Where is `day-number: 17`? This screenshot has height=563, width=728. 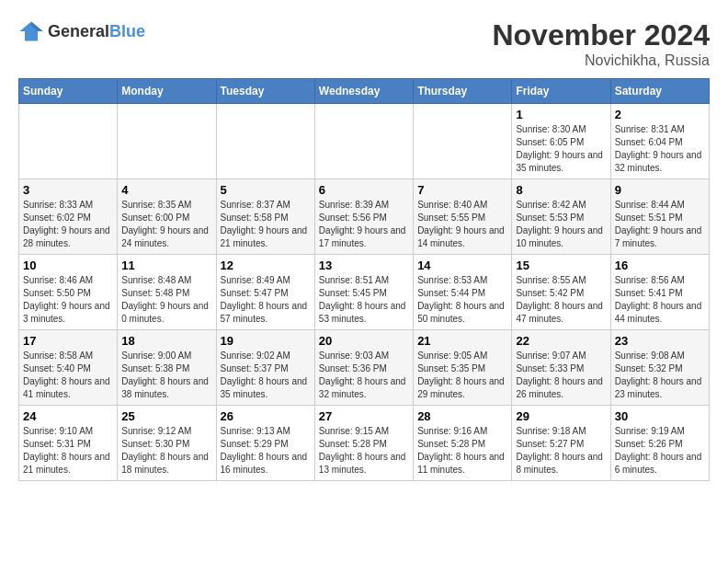 day-number: 17 is located at coordinates (68, 340).